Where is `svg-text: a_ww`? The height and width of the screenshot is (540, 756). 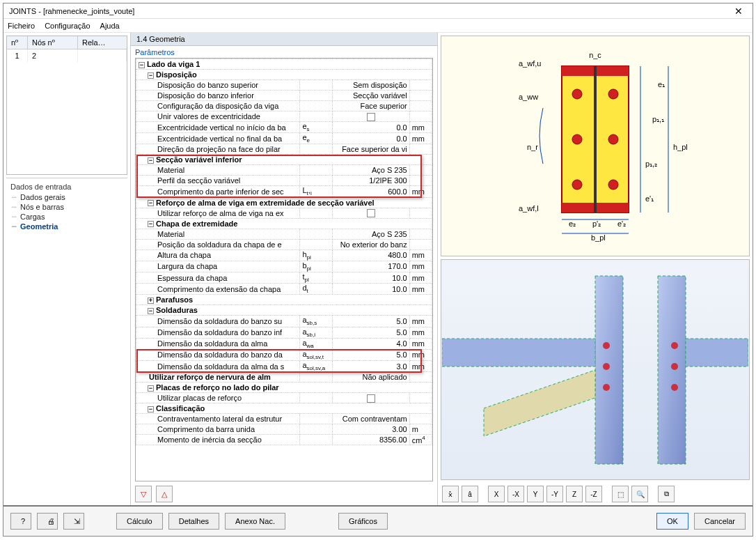 svg-text: a_ww is located at coordinates (528, 97).